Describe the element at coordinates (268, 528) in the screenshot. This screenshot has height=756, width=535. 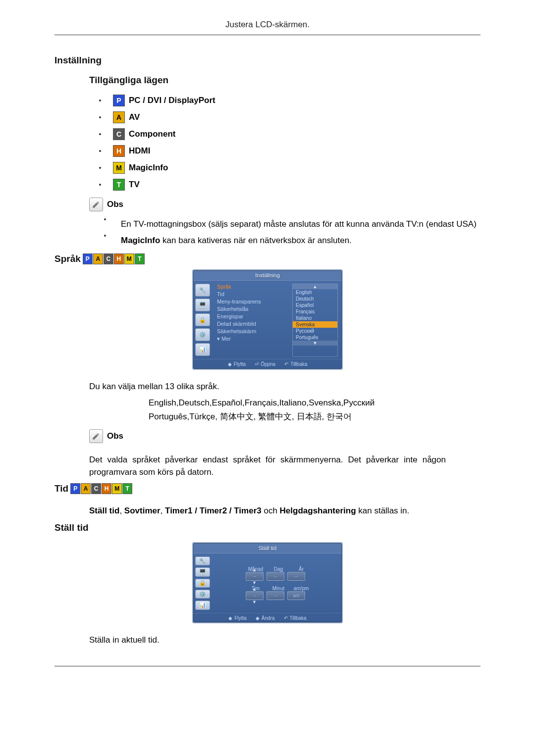
I see `heading-stall-tid: Ställ tid` at that location.